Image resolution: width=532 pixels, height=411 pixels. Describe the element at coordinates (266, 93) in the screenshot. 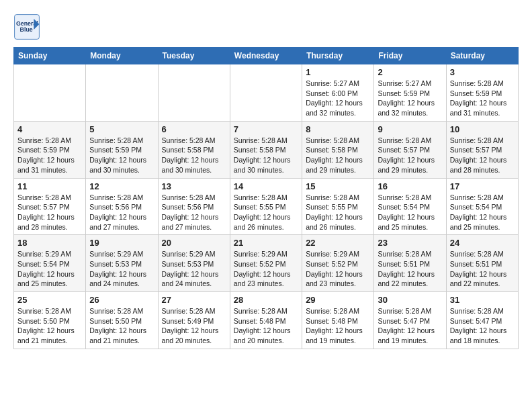

I see `calendar-week-row: 1Sunrise: 5:27 AM Sunset: 6:00 PM Daylig…` at that location.